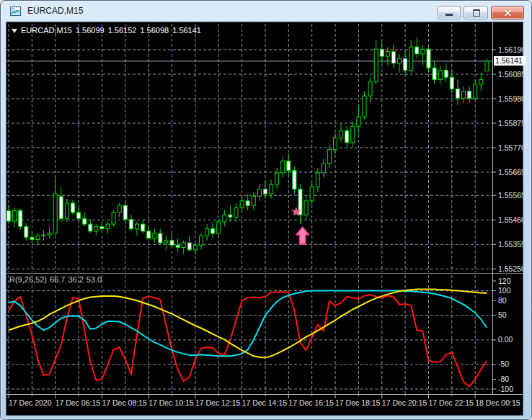 The height and width of the screenshot is (420, 532). Describe the element at coordinates (154, 30) in the screenshot. I see `header-low: 1.56098` at that location.